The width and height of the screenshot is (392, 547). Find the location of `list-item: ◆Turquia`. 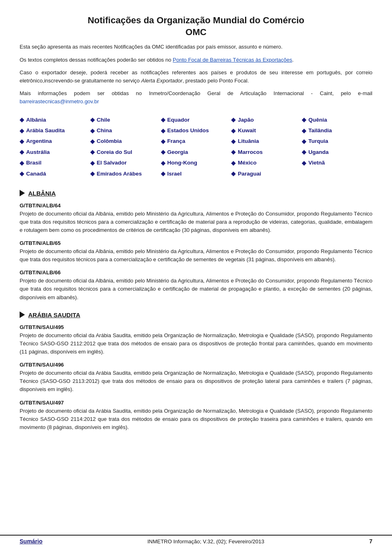

list-item: ◆Turquia is located at coordinates (337, 141).